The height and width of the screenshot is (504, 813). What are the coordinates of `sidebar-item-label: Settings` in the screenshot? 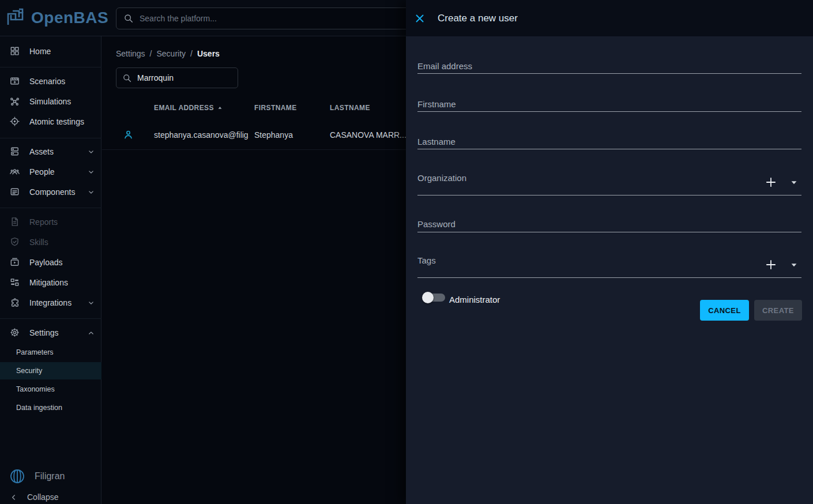 It's located at (44, 333).